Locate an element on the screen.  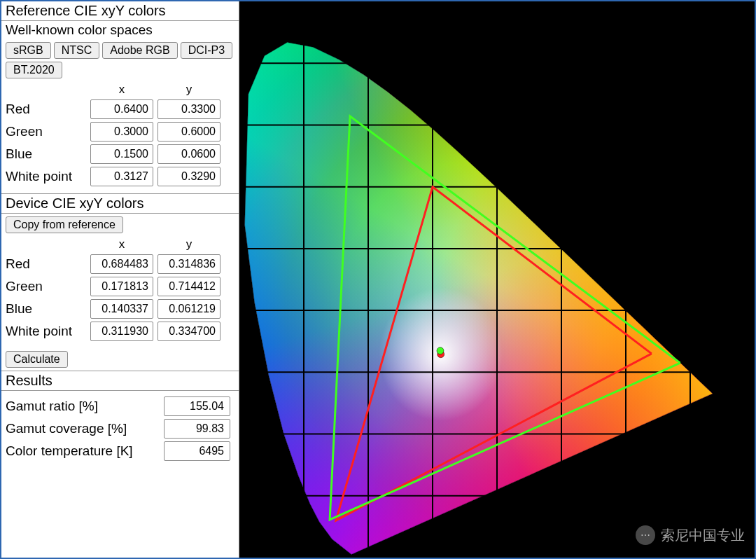
dev-blue-x is located at coordinates (122, 309).